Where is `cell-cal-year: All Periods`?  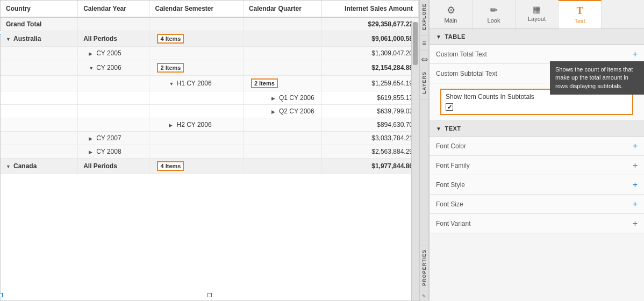 cell-cal-year: All Periods is located at coordinates (114, 39).